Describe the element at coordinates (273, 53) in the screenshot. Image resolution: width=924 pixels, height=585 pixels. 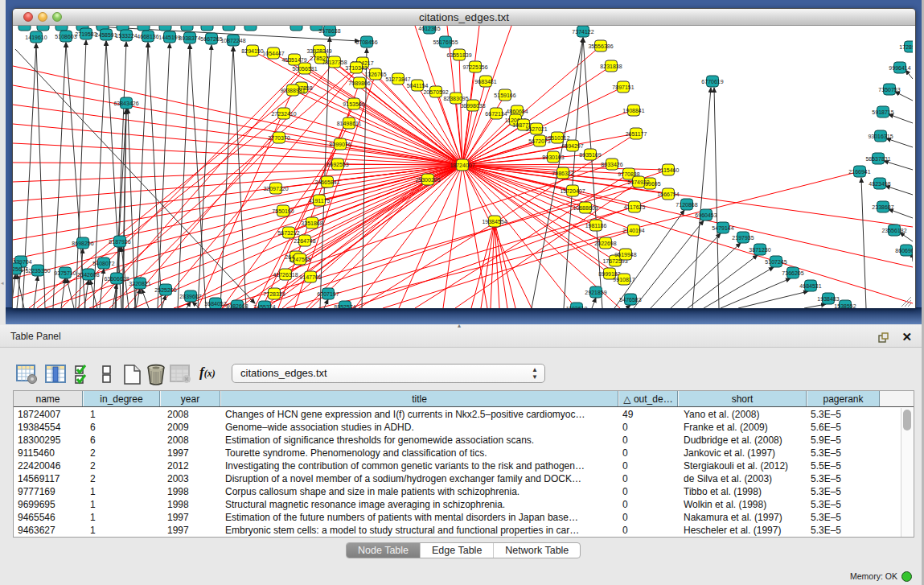
I see `svg-text: 1054447` at that location.